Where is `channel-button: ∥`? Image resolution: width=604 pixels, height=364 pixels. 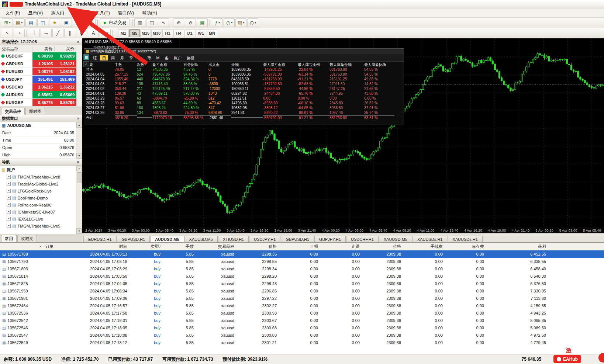
channel-button: ∥ is located at coordinates (70, 33).